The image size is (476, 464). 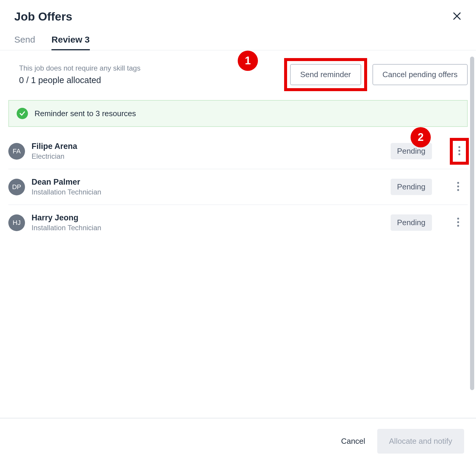 I want to click on dialog-header: Job Offers, so click(x=238, y=12).